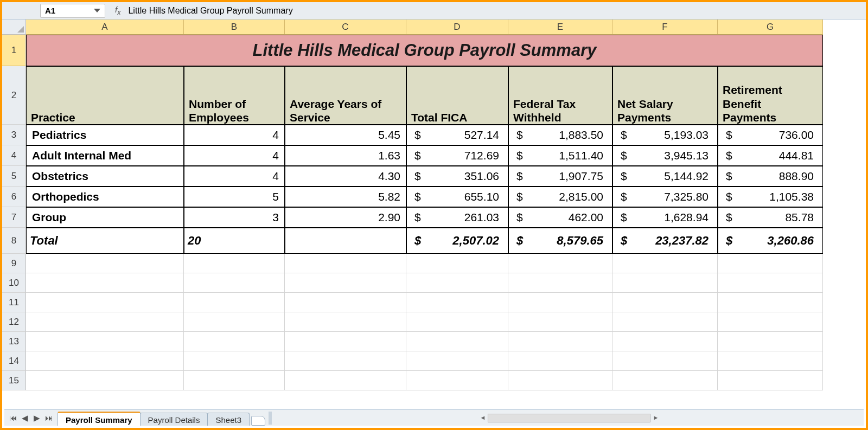 This screenshot has width=868, height=430. What do you see at coordinates (457, 176) in the screenshot?
I see `cell-fica: $351.06` at bounding box center [457, 176].